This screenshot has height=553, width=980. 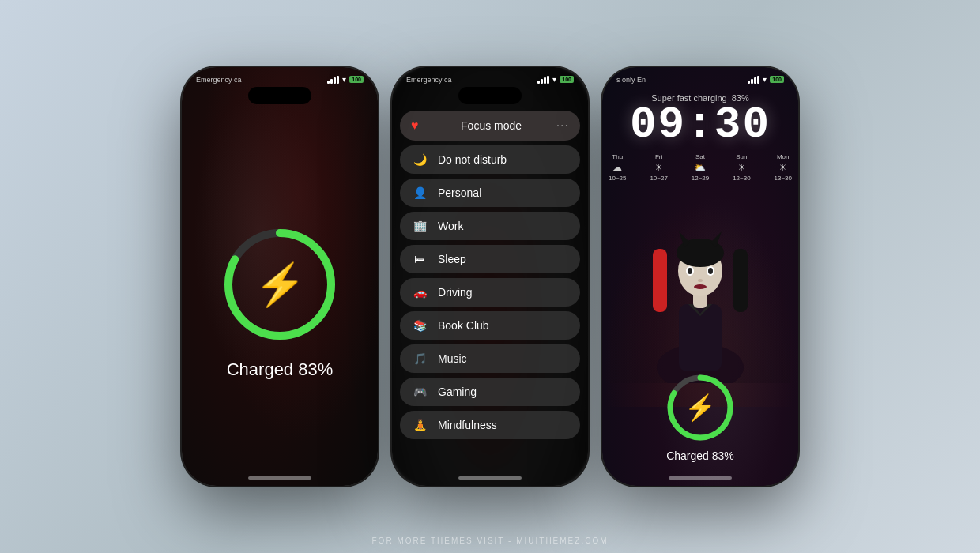 I want to click on status-bar-3: s only En ▾ 100, so click(x=700, y=77).